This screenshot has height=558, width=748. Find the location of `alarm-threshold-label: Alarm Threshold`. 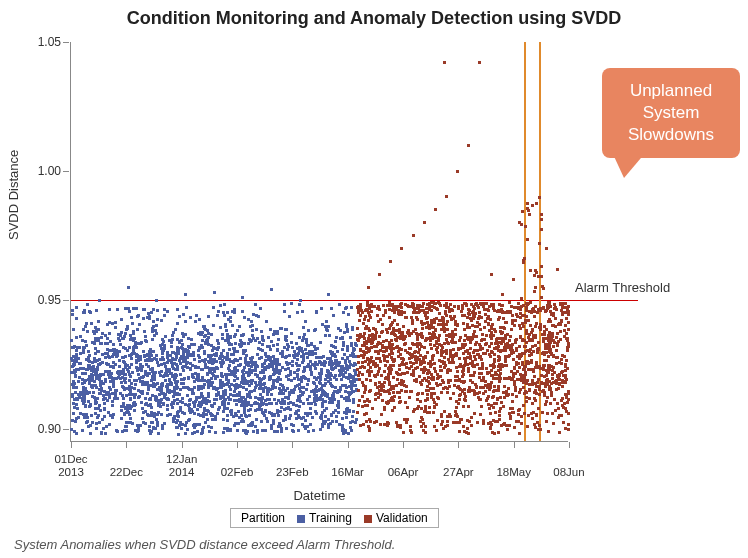

alarm-threshold-label: Alarm Threshold is located at coordinates (622, 288).